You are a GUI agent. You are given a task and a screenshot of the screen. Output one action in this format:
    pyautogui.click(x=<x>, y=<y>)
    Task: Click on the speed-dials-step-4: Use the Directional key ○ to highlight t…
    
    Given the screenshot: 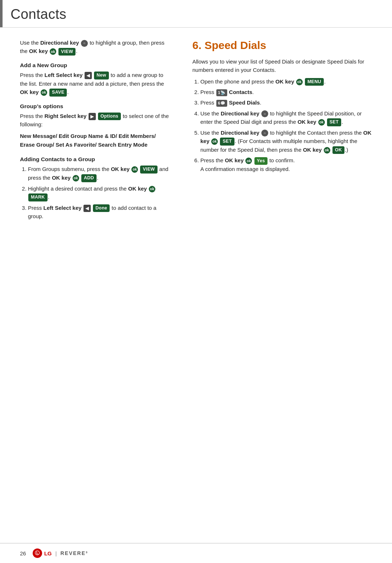 What is the action you would take?
    pyautogui.click(x=286, y=118)
    